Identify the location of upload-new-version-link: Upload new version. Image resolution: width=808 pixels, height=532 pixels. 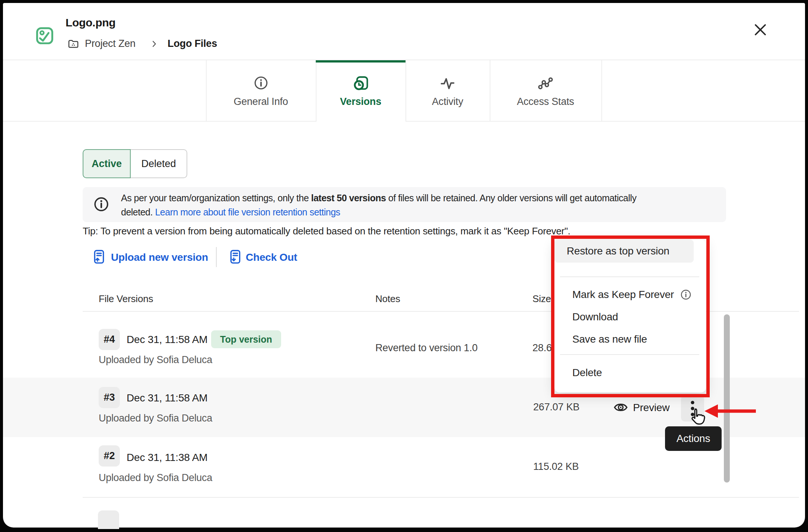
(159, 257).